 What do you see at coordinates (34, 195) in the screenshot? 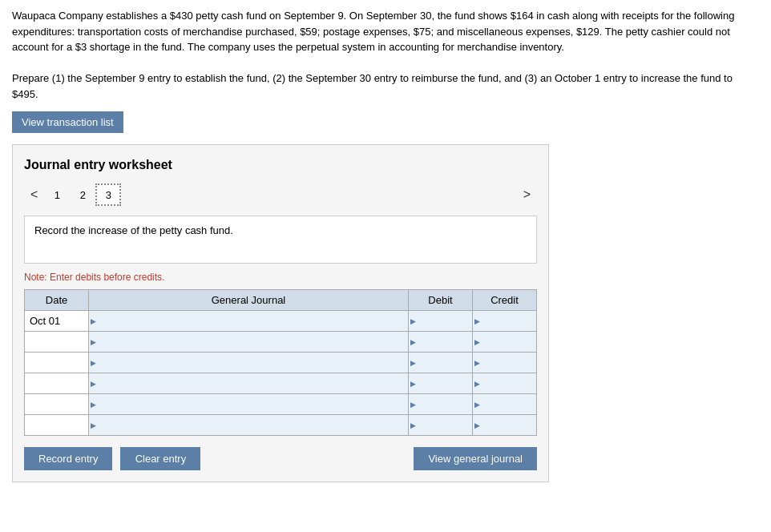
I see `prev-tab-arrow: <` at bounding box center [34, 195].